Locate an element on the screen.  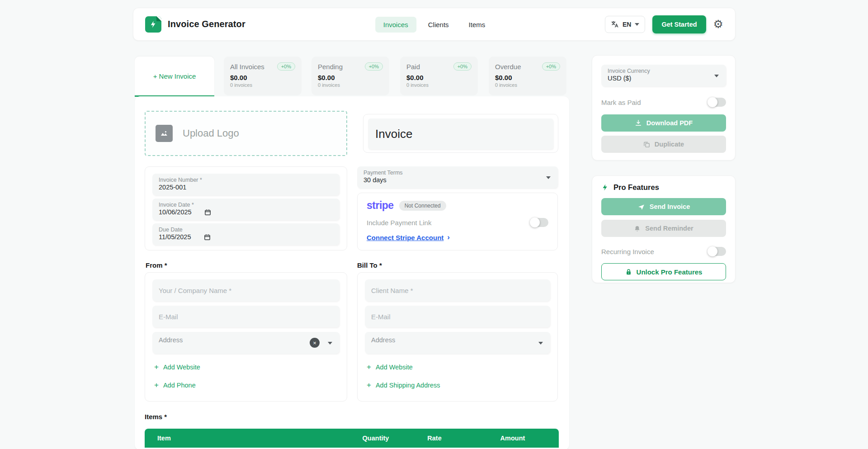
invoice-currency-value: USD ($) is located at coordinates (664, 78).